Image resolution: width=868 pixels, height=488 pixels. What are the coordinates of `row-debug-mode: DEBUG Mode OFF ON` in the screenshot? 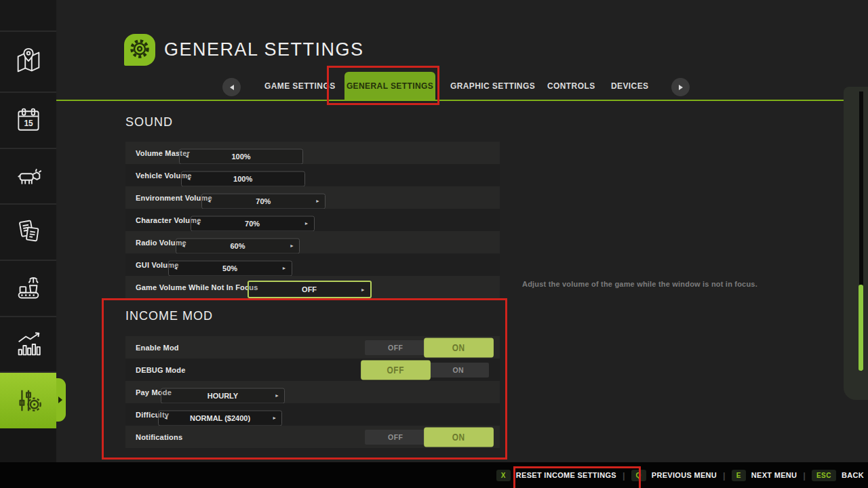 It's located at (313, 370).